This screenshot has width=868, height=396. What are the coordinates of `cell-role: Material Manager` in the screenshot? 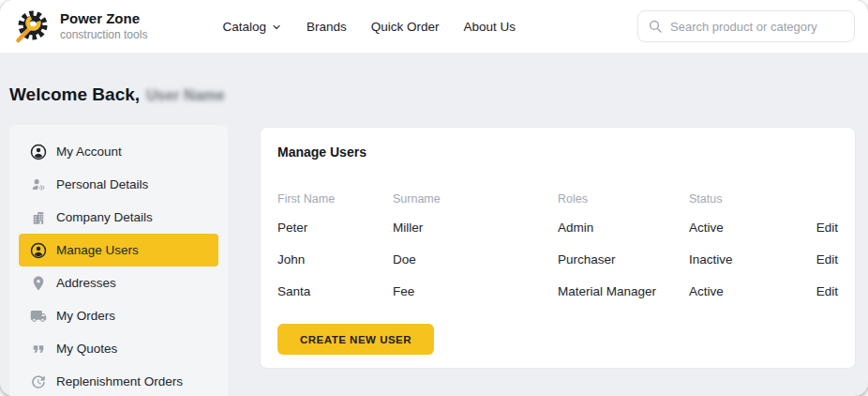 It's located at (623, 291).